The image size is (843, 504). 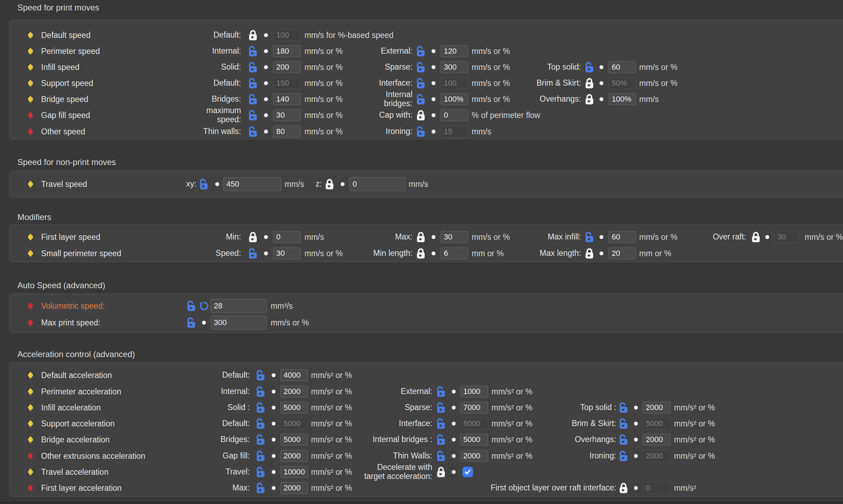 I want to click on red-bullet-icon, so click(x=31, y=306).